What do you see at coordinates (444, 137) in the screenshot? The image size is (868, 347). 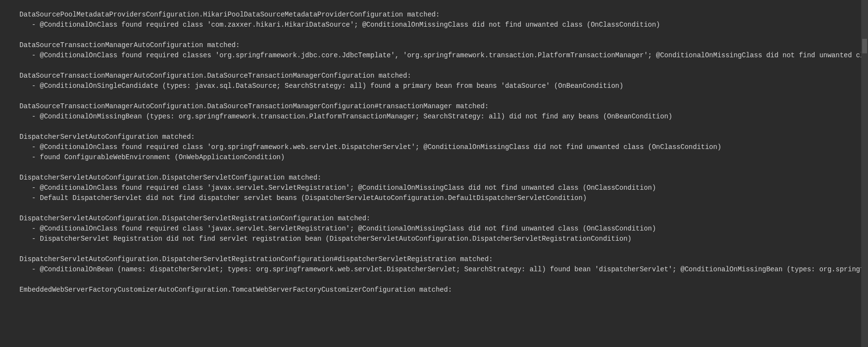 I see `log-header: DispatcherServletAutoConfiguration match…` at bounding box center [444, 137].